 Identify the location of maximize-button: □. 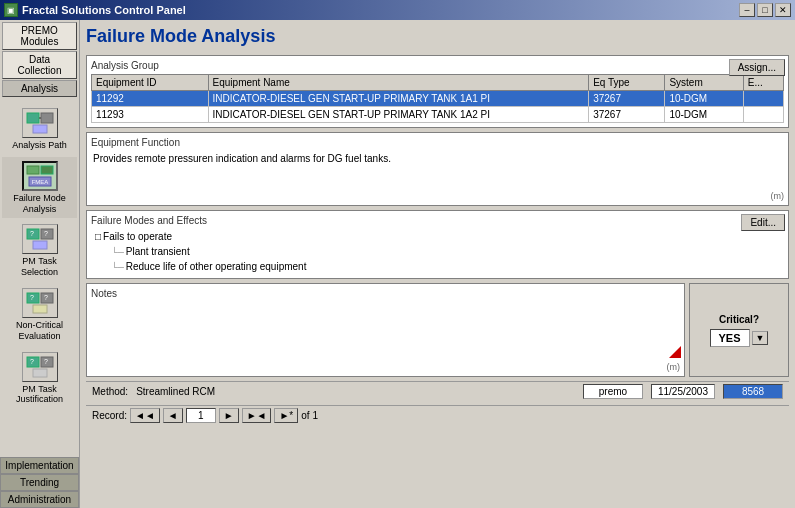
(765, 10).